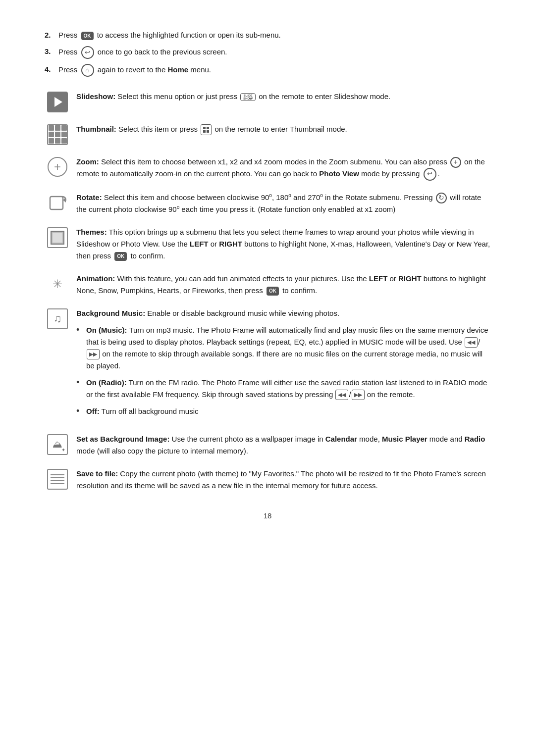 The width and height of the screenshot is (535, 756). Describe the element at coordinates (268, 53) in the screenshot. I see `numbered-list: 2. Press OK to access the highlighted fu…` at that location.